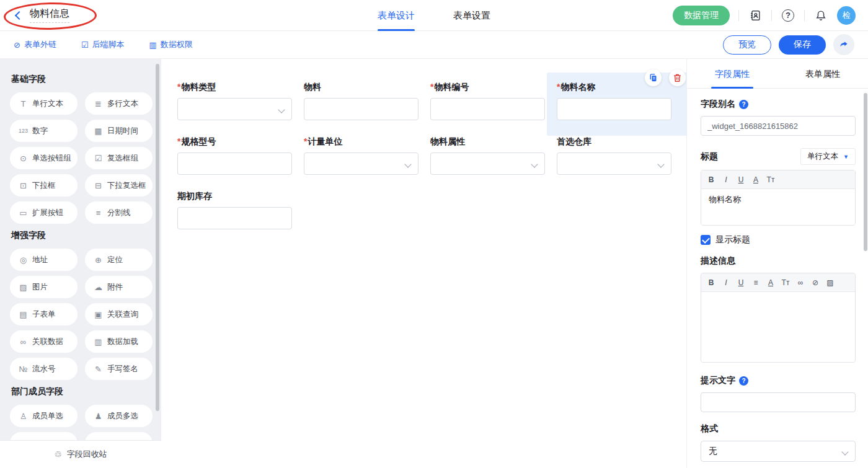 Image resolution: width=868 pixels, height=468 pixels. I want to click on field-alias-input, so click(778, 126).